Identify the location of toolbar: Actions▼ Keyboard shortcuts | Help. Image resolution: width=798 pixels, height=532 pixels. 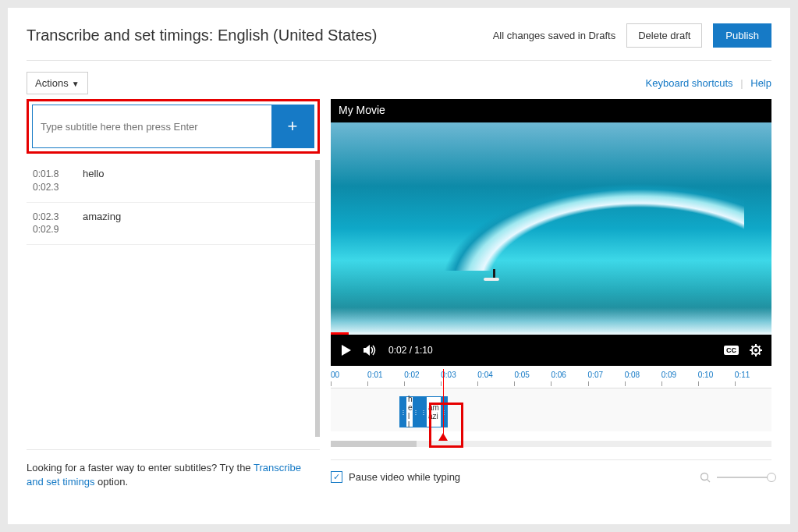
(399, 83).